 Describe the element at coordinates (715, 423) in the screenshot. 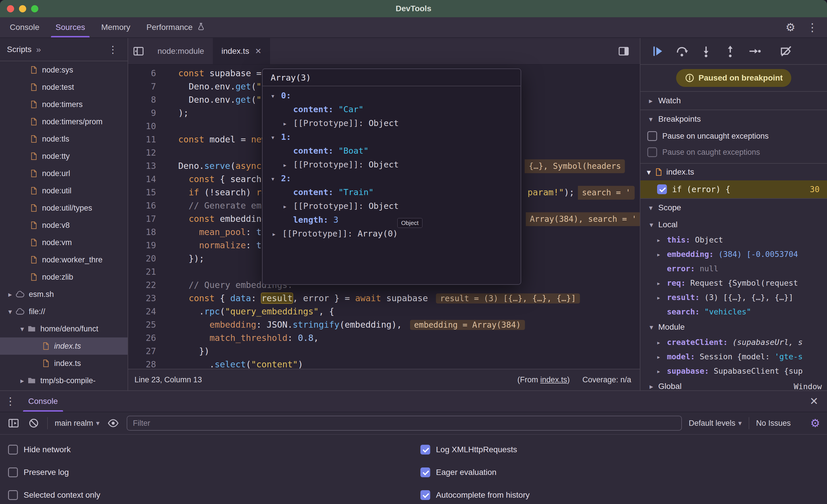

I see `log-levels-selector: Default levels ▾` at that location.